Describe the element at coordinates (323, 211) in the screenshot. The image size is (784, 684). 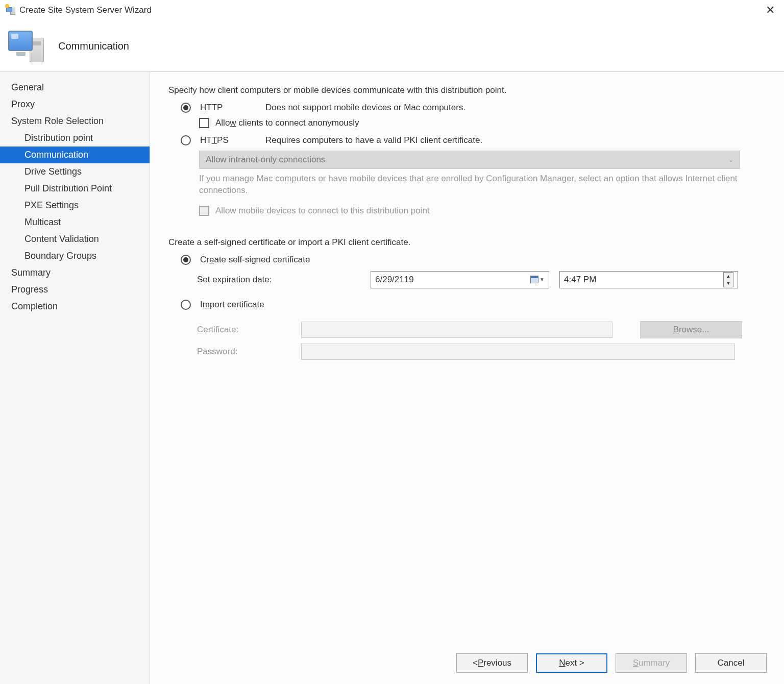
I see `allow-mobile-label: Allow mobile devices to connect to this …` at that location.